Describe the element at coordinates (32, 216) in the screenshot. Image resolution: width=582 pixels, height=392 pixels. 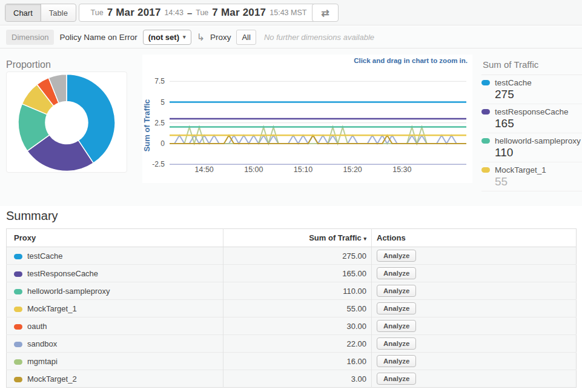
I see `summary-title: Summary` at that location.